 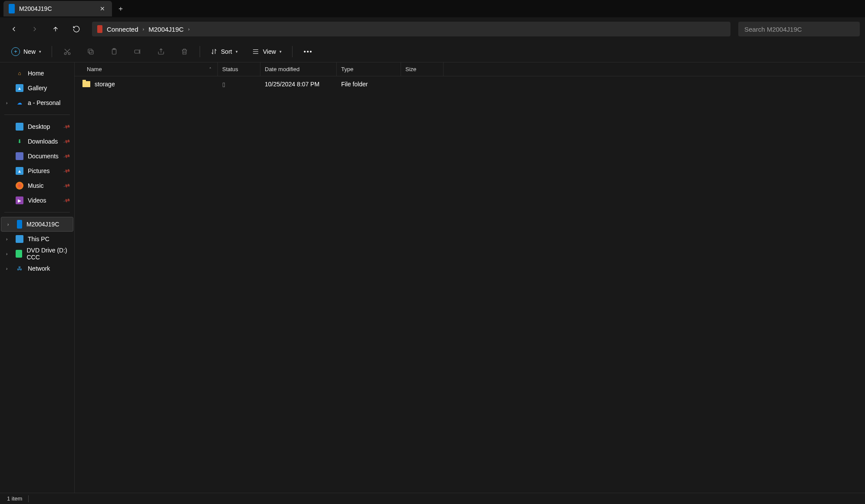 What do you see at coordinates (20, 141) in the screenshot?
I see `download-icon: ⬇` at bounding box center [20, 141].